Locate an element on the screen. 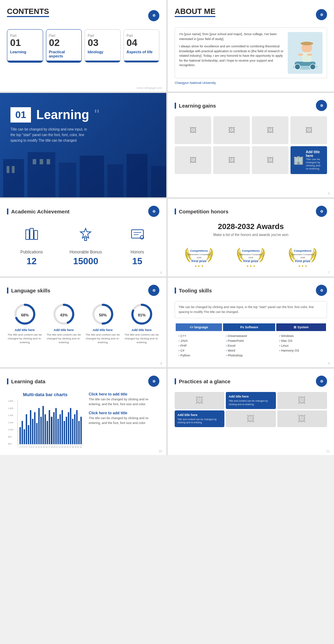  circle-title-3: Add title here is located at coordinates (142, 330).